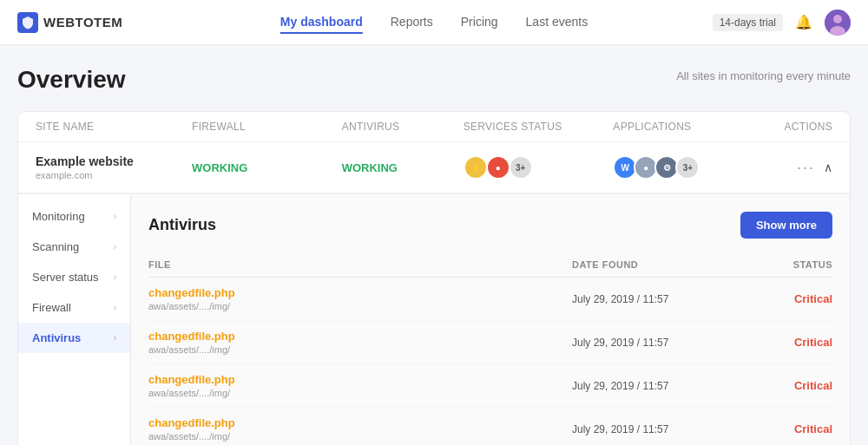 Image resolution: width=868 pixels, height=445 pixels. What do you see at coordinates (360, 306) in the screenshot?
I see `file-path-1: awa/assets/..../img/` at bounding box center [360, 306].